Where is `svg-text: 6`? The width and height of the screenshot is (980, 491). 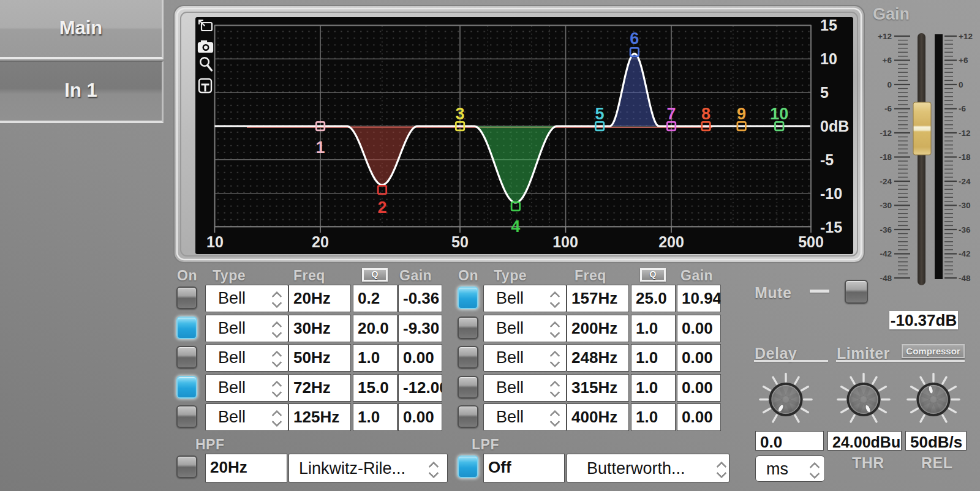 svg-text: 6 is located at coordinates (635, 39).